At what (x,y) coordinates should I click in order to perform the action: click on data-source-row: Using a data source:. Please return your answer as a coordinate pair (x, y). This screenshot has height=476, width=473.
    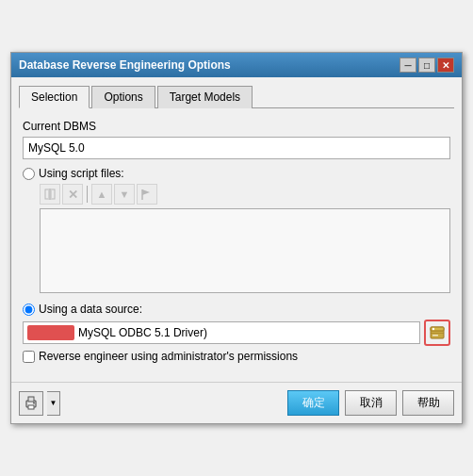
    Looking at the image, I should click on (236, 309).